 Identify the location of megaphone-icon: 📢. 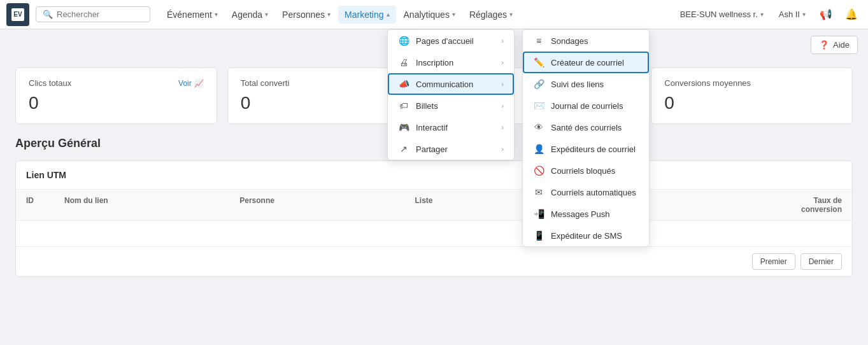
(826, 15).